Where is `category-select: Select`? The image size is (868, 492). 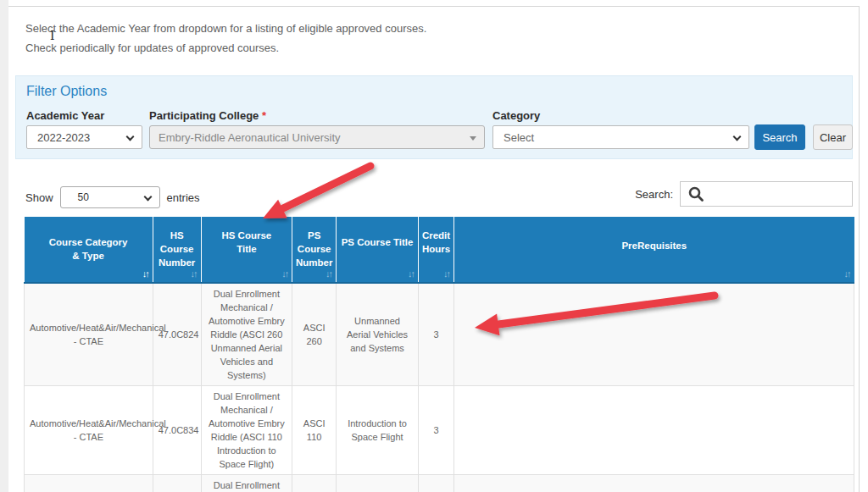
category-select: Select is located at coordinates (620, 137).